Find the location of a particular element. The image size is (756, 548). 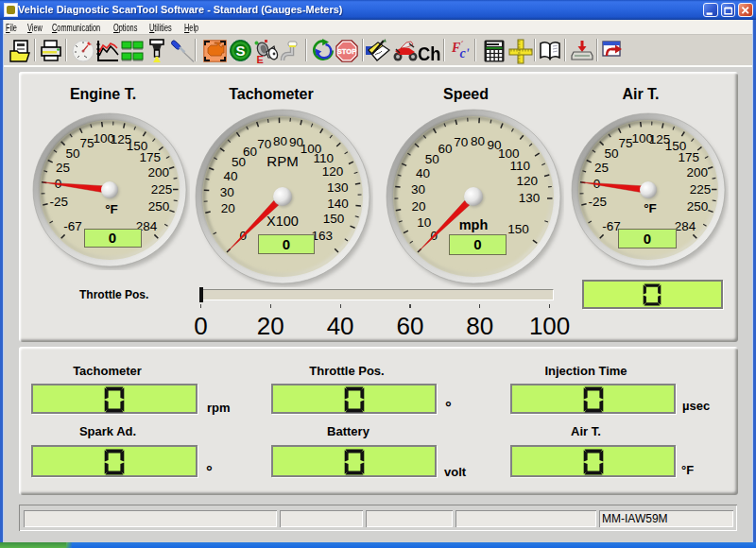

svg-text: RPM is located at coordinates (282, 161).